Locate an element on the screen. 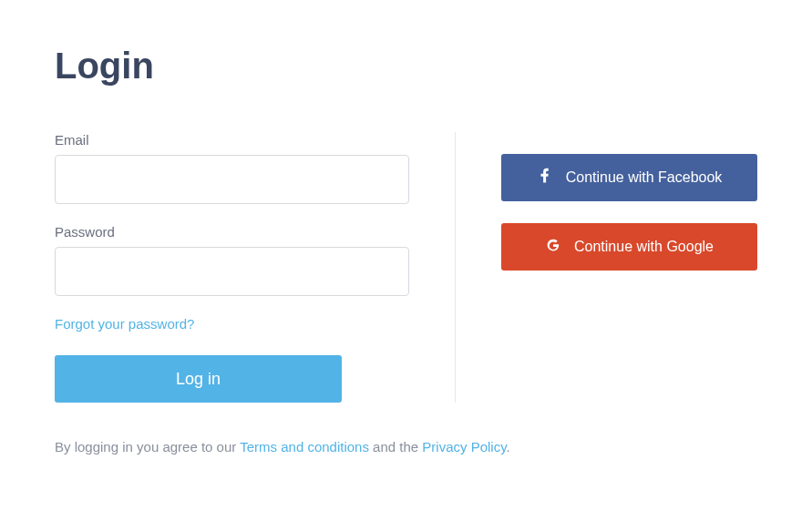 This screenshot has width=812, height=531. email-label: Email is located at coordinates (231, 140).